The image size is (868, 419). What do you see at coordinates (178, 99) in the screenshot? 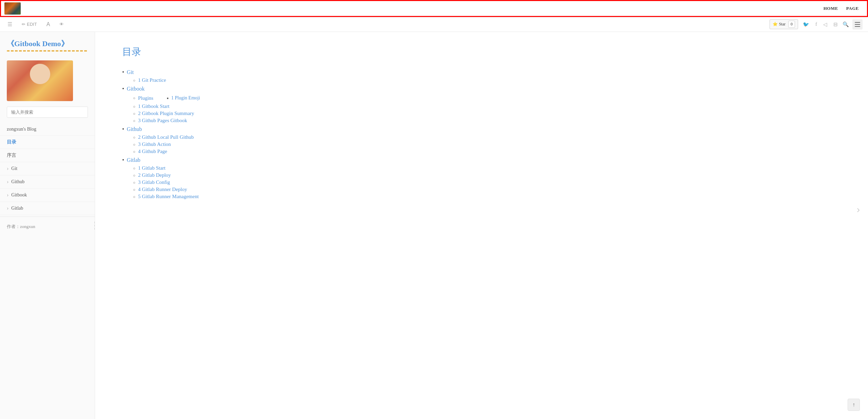
I see `toc-level-3-list: 1 Plugin Emoji` at bounding box center [178, 99].